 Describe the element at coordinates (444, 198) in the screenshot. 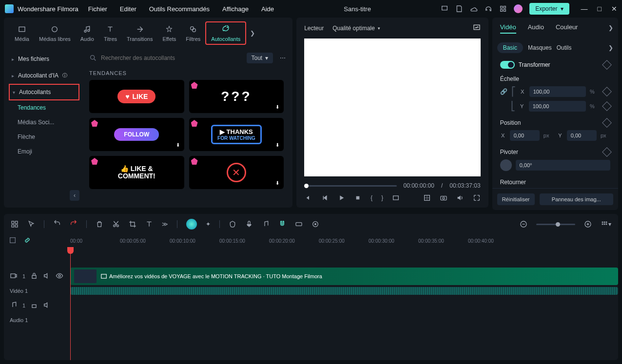

I see `camera-icon` at that location.